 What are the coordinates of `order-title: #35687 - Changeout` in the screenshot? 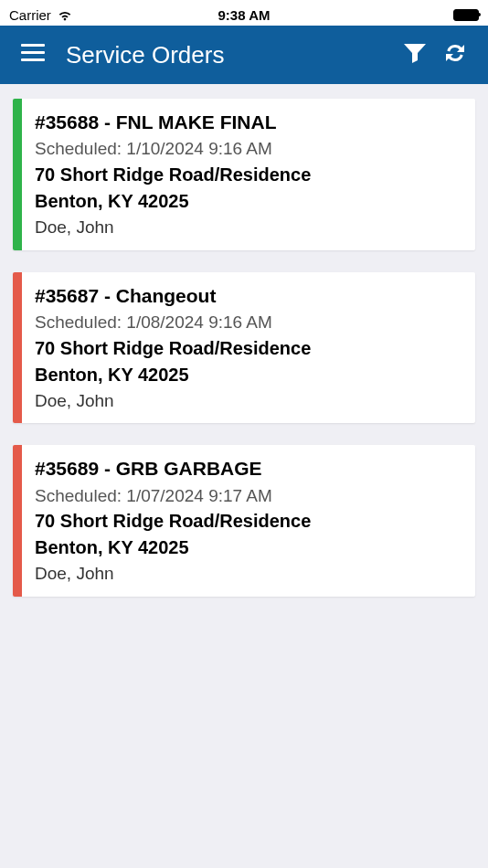 It's located at (249, 296).